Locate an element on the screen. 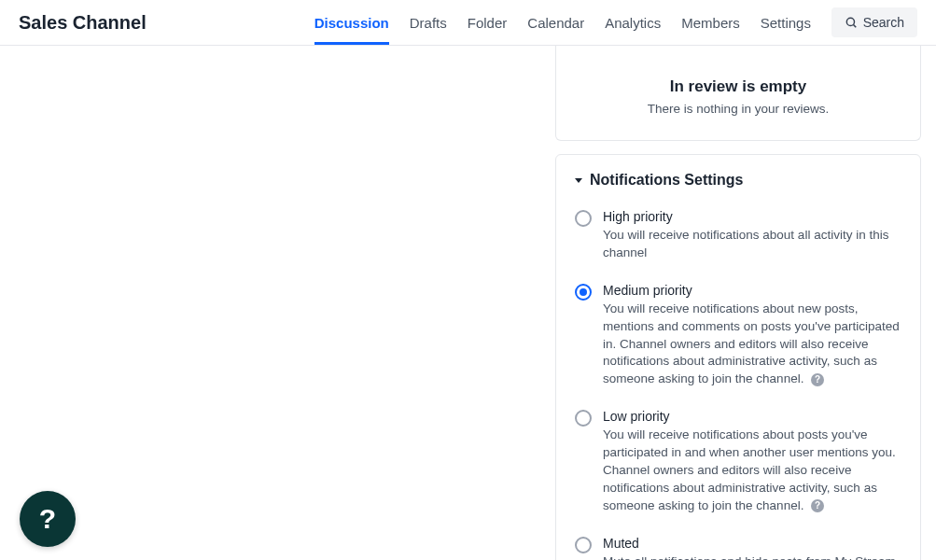 This screenshot has height=560, width=936. nav-tabs: Discussion Drafts Folder Calendar Analyt… is located at coordinates (564, 22).